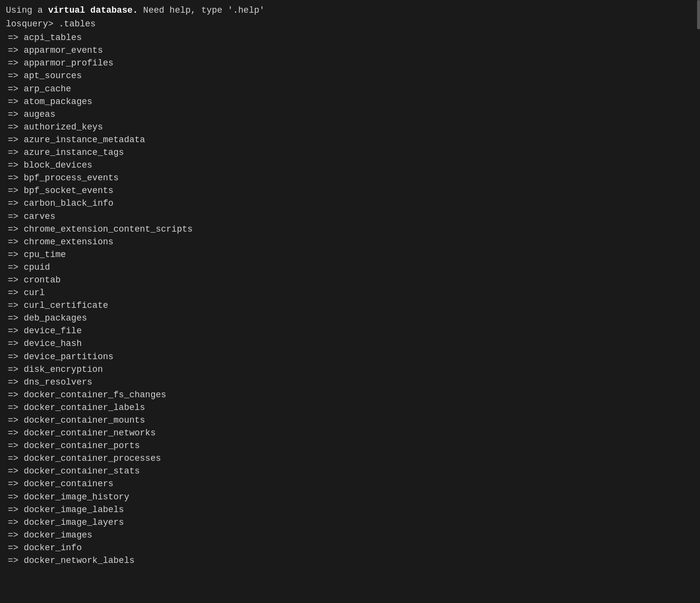 The width and height of the screenshot is (700, 603). Describe the element at coordinates (76, 497) in the screenshot. I see `table-name: docker_image_history` at that location.